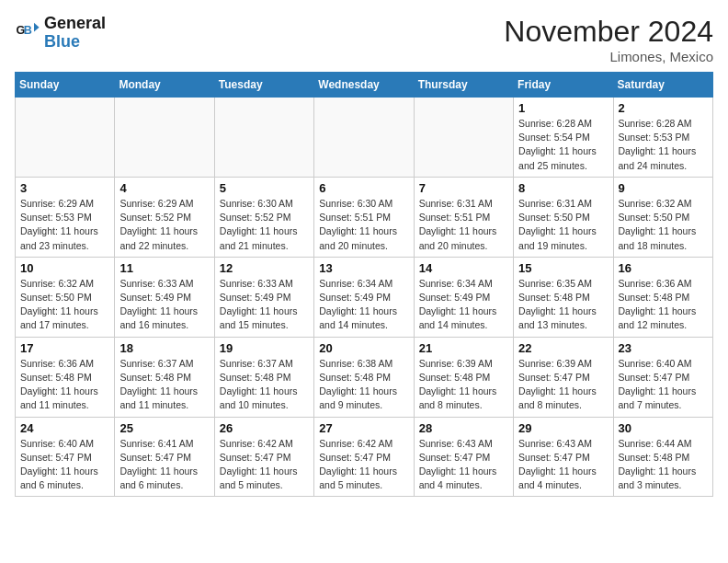  What do you see at coordinates (64, 348) in the screenshot?
I see `day-number: 17` at bounding box center [64, 348].